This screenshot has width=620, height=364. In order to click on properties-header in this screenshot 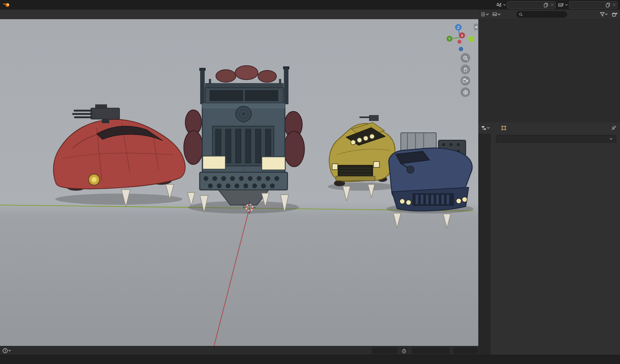, I will do `click(549, 128)`.